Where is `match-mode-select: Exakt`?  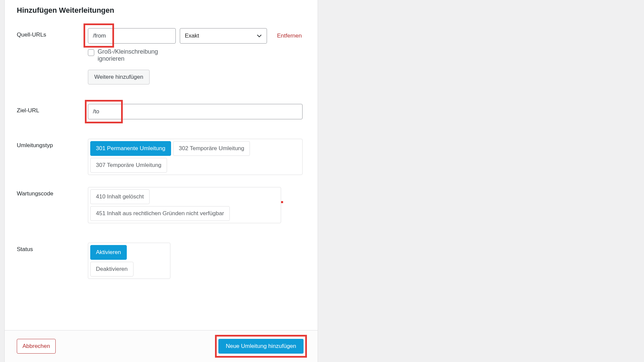 match-mode-select: Exakt is located at coordinates (223, 36).